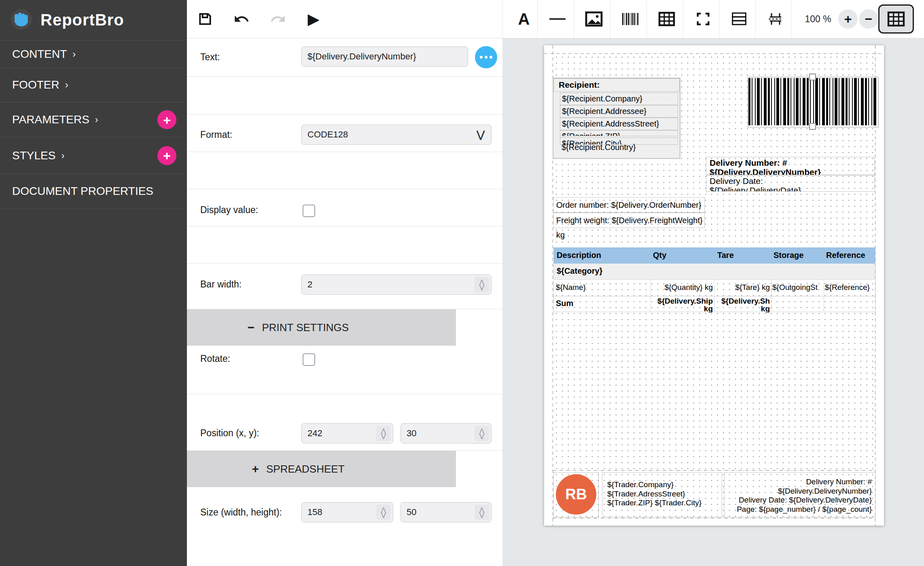 The width and height of the screenshot is (924, 566). What do you see at coordinates (617, 118) in the screenshot?
I see `recipient-frame: Recipient: ${Recipient.Company} ${Recipi…` at bounding box center [617, 118].